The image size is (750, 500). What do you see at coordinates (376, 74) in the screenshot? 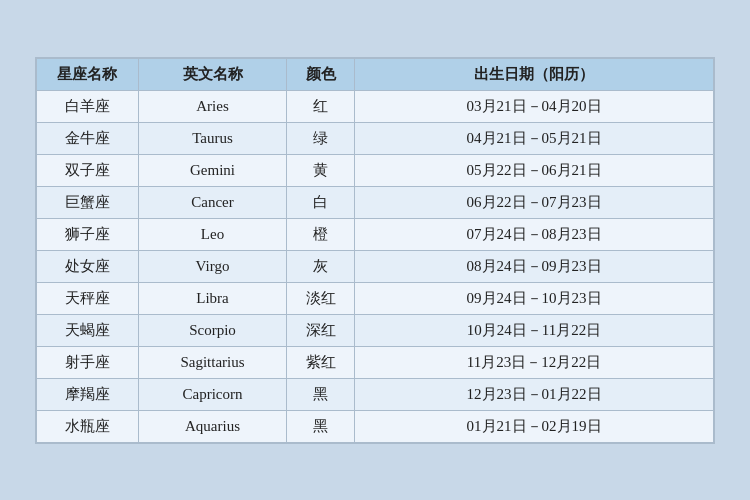
I see `table-header-row: 星座名称 英文名称 颜色 出生日期（阳历）` at bounding box center [376, 74].